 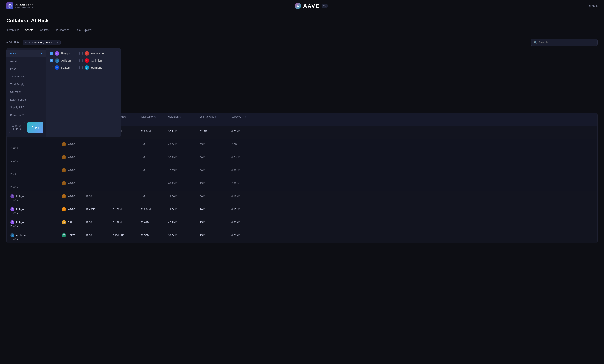 What do you see at coordinates (99, 209) in the screenshot?
I see `price-cell: $19.63K` at bounding box center [99, 209].